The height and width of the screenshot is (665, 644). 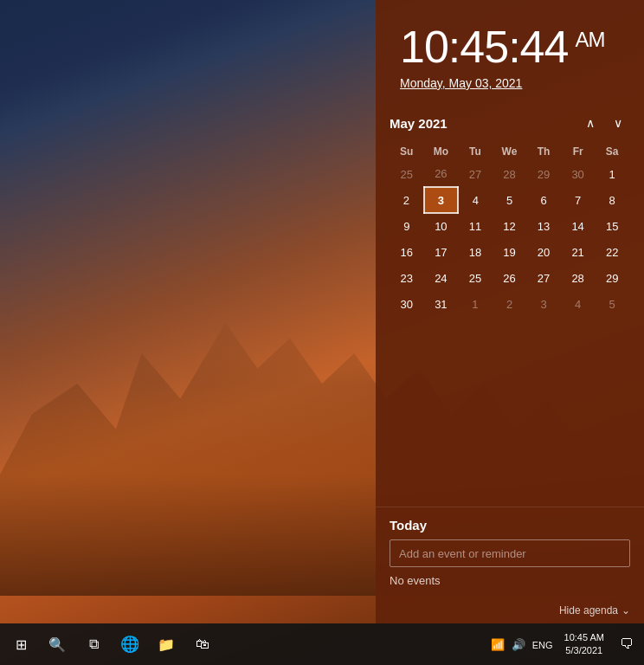 What do you see at coordinates (57, 644) in the screenshot?
I see `search-icon: 🔍` at bounding box center [57, 644].